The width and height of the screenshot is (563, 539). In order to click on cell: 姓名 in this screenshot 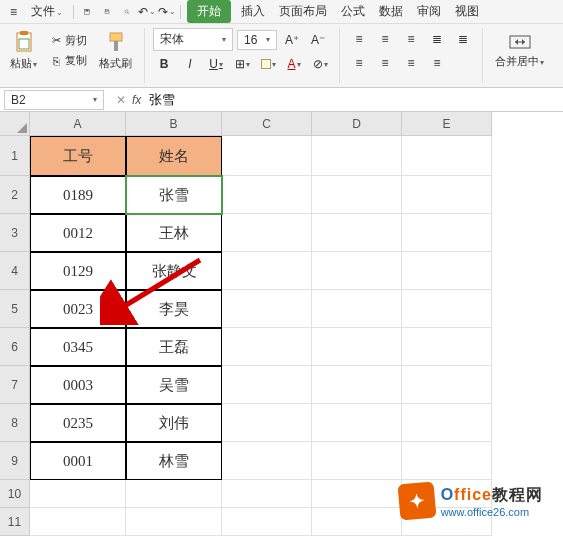, I will do `click(174, 156)`.